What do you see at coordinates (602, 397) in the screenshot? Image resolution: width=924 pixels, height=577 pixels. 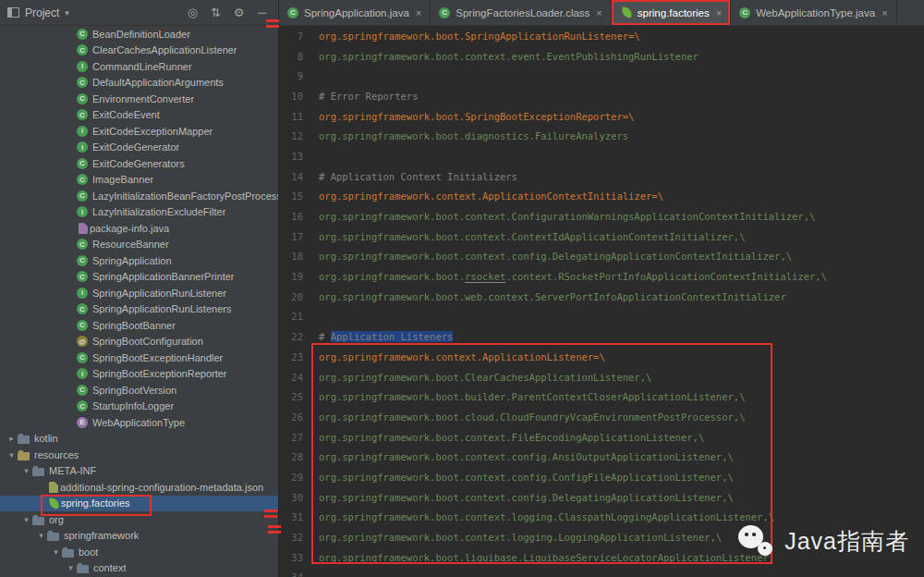 I see `editor-line: 25org.springframework.boot.builder.Paren…` at bounding box center [602, 397].